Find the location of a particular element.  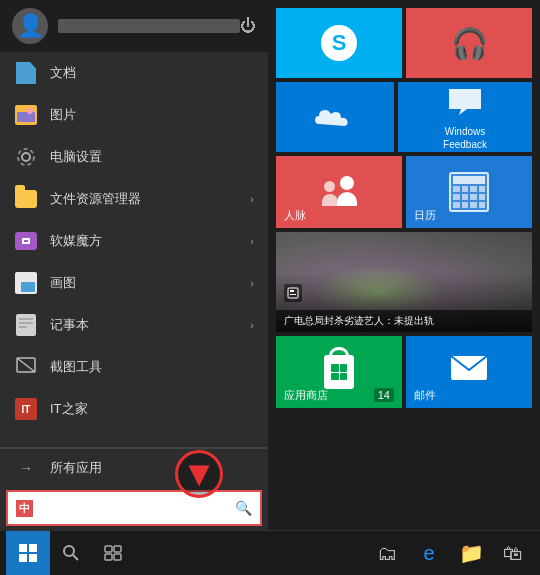

store-badge: 14 is located at coordinates (384, 395).